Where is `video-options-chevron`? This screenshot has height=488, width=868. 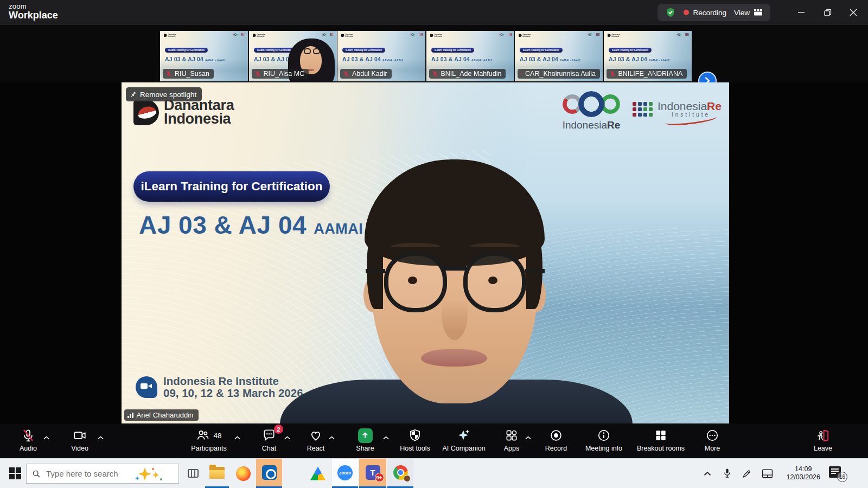
video-options-chevron is located at coordinates (101, 437).